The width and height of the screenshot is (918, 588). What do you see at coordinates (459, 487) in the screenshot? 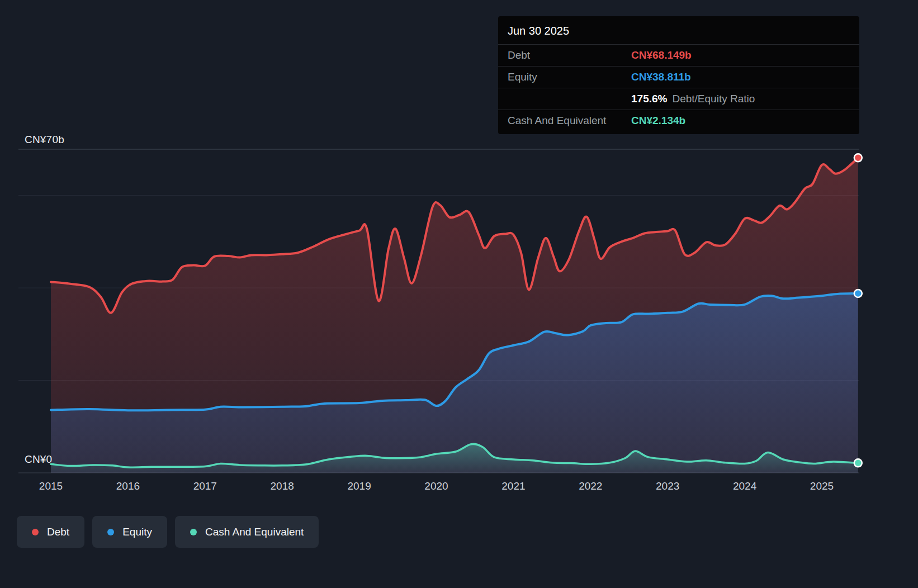
I see `x-axis: 2015201620172018201920202021202220232024…` at bounding box center [459, 487].